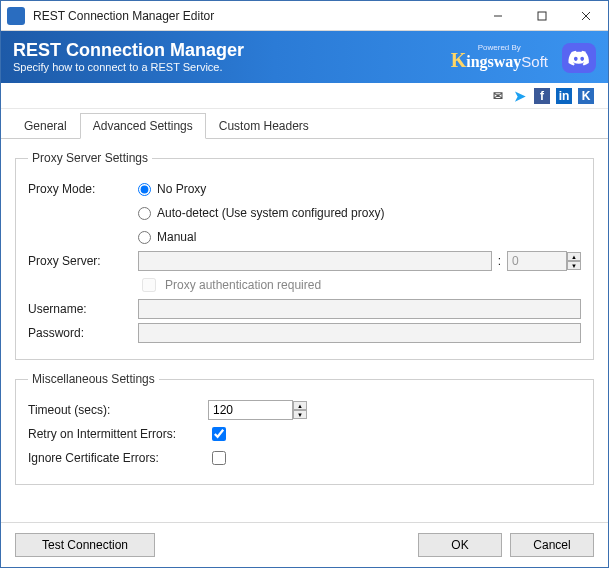  I want to click on maximize-button, so click(542, 16).